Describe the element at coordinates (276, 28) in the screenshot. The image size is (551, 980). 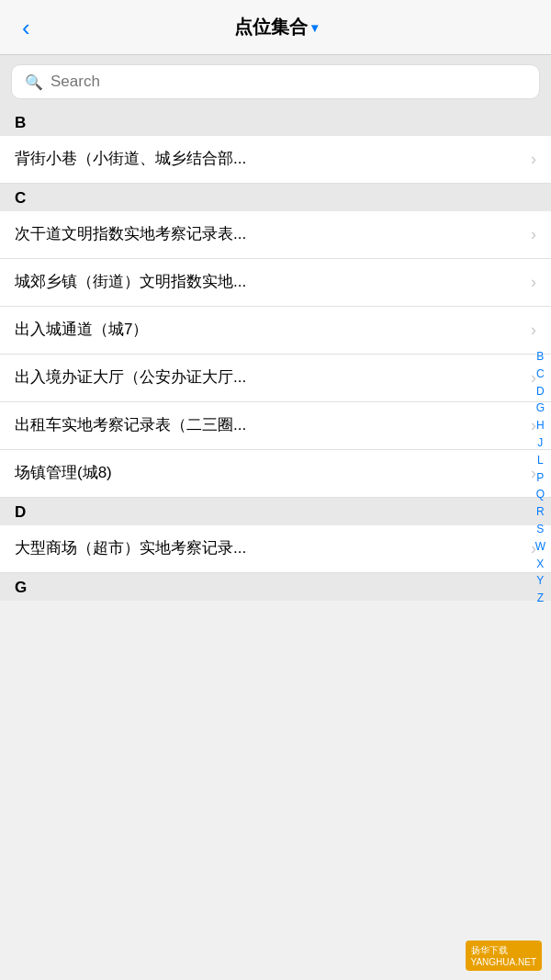
I see `header-title: 点位集合 ▾` at that location.